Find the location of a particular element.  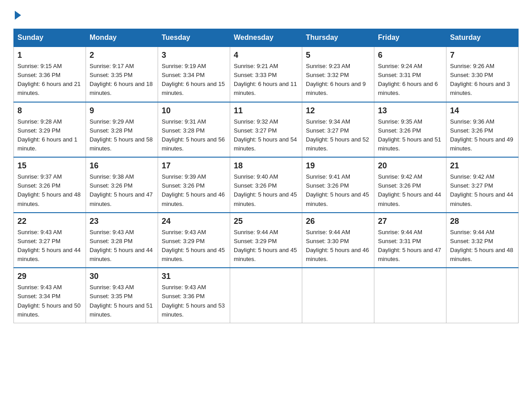

day-number: 4 is located at coordinates (266, 56).